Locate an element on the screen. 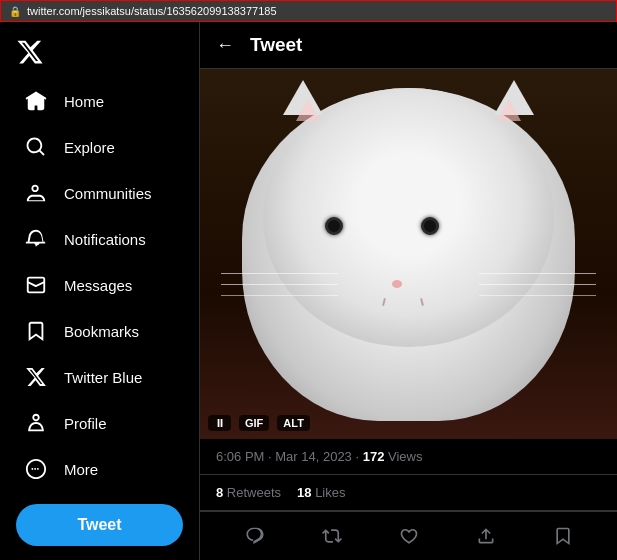  sidebar-item-home: Home is located at coordinates (100, 101).